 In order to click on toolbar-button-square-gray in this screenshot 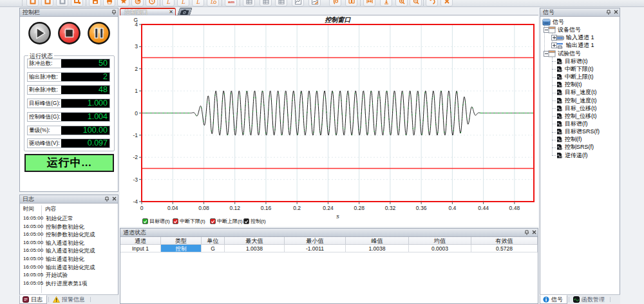, I will do `click(62, 3)`.